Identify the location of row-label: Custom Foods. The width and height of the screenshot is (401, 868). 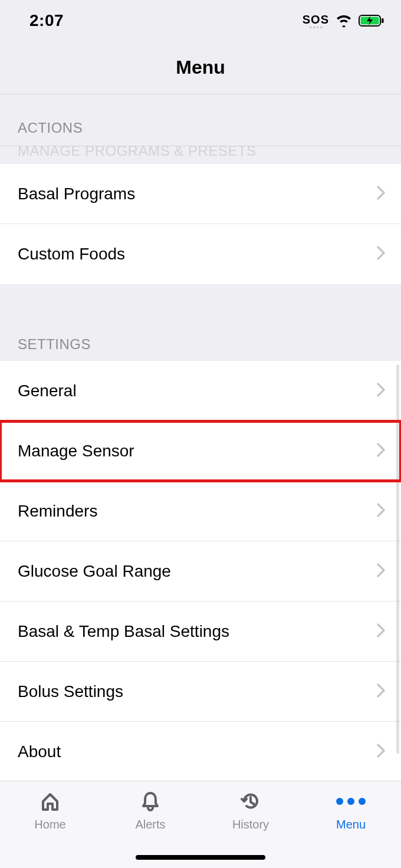
(71, 254).